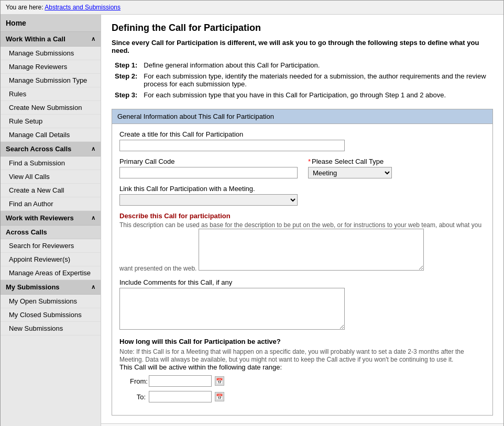  Describe the element at coordinates (50, 121) in the screenshot. I see `sidebar-item-rule-setup: Rule Setup` at that location.